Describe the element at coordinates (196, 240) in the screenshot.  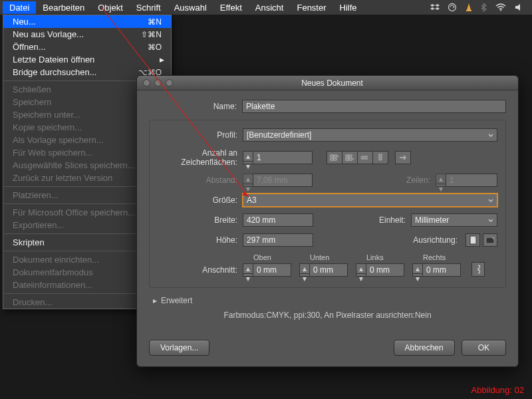
I see `height-label: Höhe:` at that location.